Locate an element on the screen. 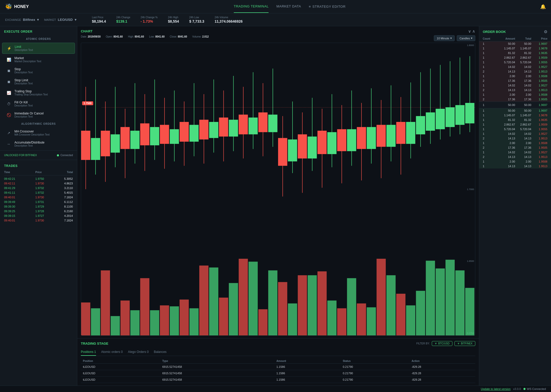 The height and width of the screenshot is (392, 551). order-trailing-stop: 📈 Trailing Stop Trailing Stop Descriptio… is located at coordinates (39, 93).